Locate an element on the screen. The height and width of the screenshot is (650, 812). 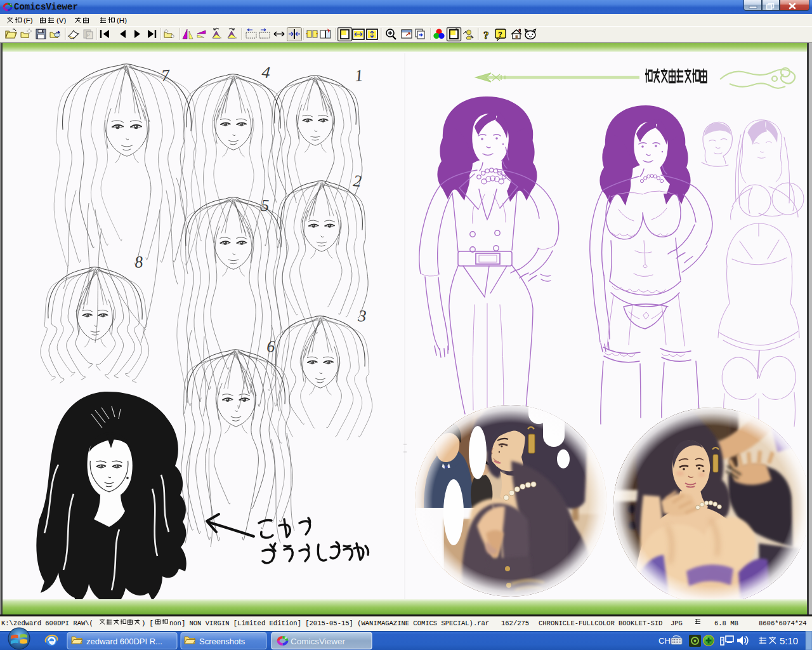
svg-text: 8606*6074*24 is located at coordinates (783, 623).